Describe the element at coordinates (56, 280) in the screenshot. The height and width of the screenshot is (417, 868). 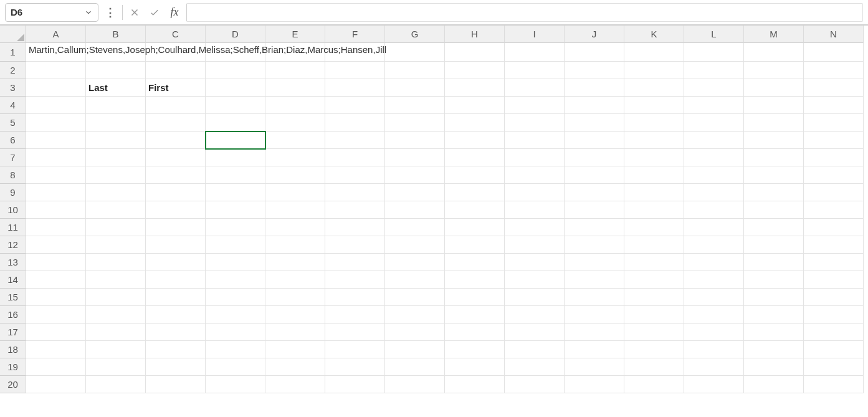
I see `cell-A14` at that location.